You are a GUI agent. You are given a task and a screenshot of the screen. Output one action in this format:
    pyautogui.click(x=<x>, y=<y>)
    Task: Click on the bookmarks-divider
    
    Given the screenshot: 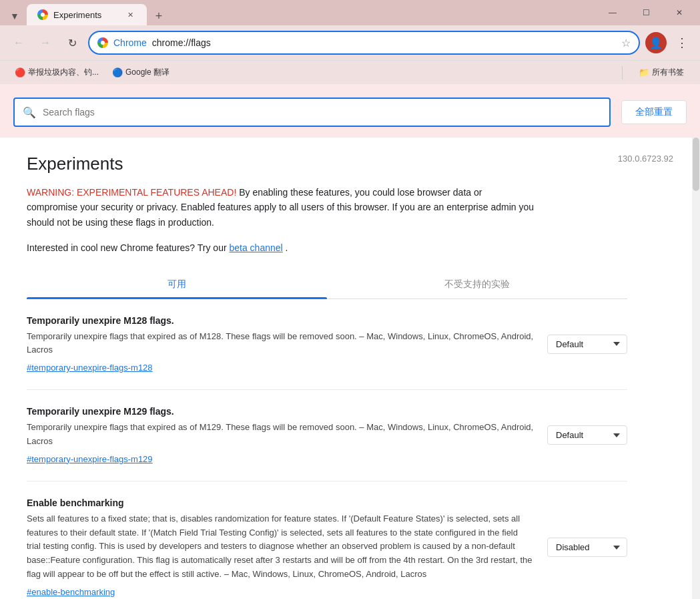 What is the action you would take?
    pyautogui.click(x=622, y=73)
    